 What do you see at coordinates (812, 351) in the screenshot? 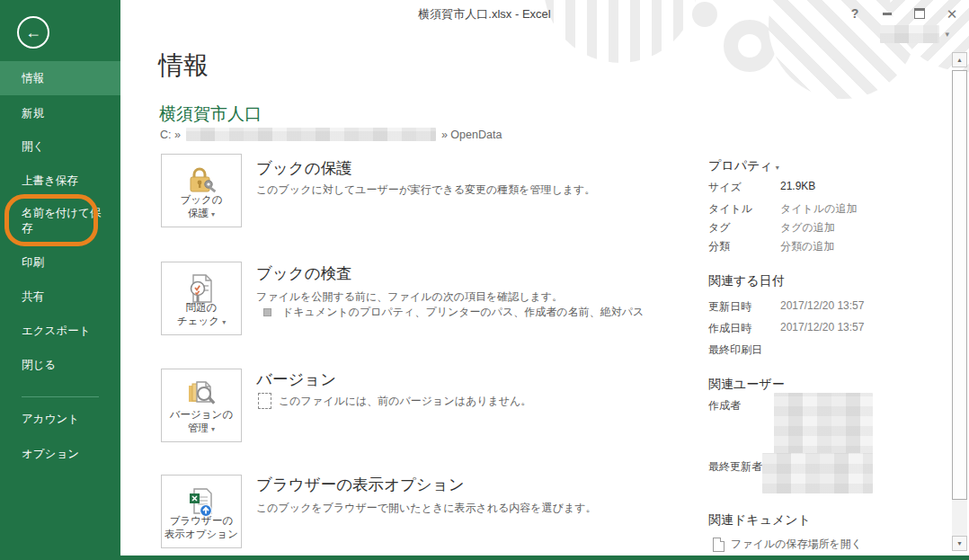
I see `date-row-last-printed: 最終印刷日` at bounding box center [812, 351].